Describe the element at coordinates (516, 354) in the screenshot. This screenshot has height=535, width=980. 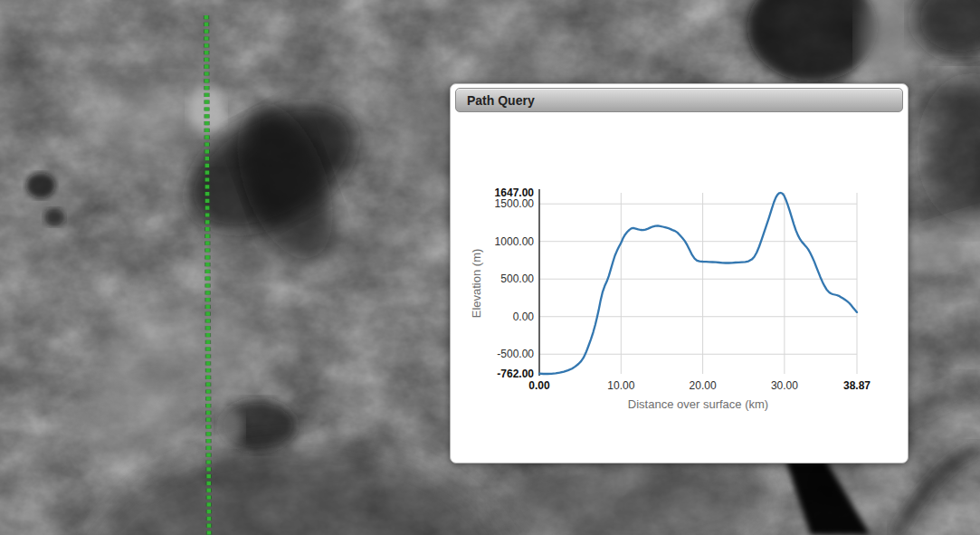
I see `y-tick-label: -500.00` at that location.